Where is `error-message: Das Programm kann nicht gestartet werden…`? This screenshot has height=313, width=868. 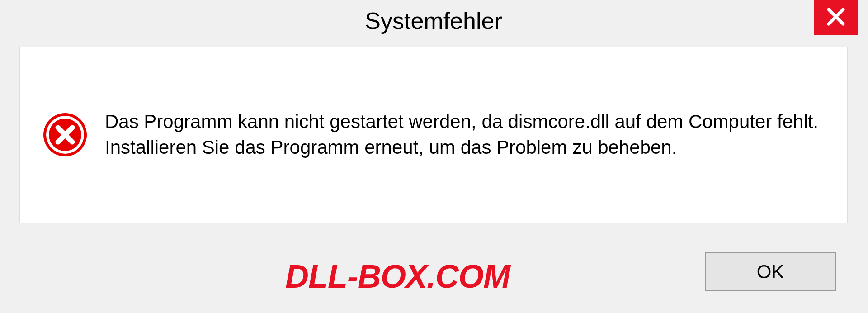
error-message: Das Programm kann nicht gestartet werden… is located at coordinates (465, 135).